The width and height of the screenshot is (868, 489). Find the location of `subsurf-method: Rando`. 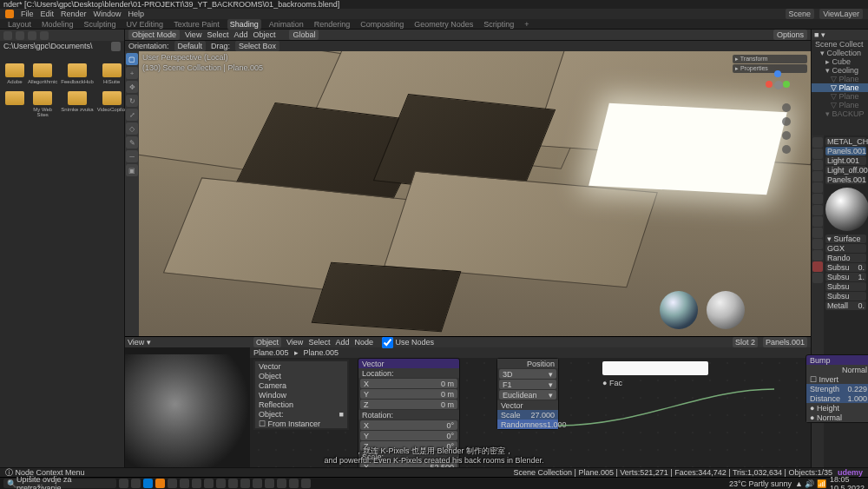

subsurf-method: Rando is located at coordinates (845, 258).